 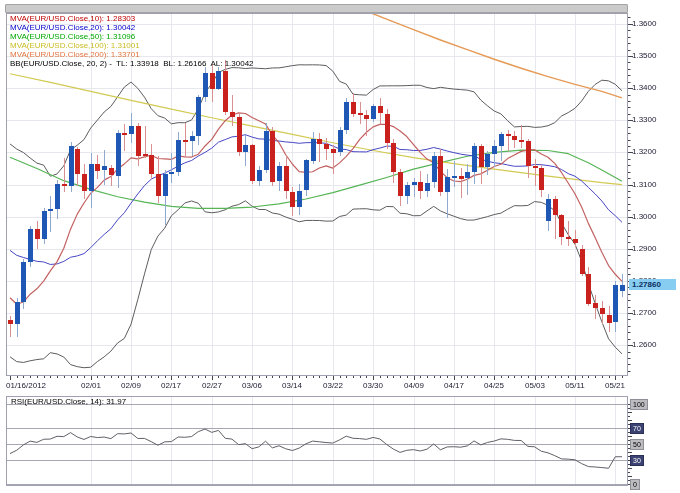 I want to click on legend-line: MVA(EUR/USD.Close,10): 1.28303, so click(x=132, y=18).